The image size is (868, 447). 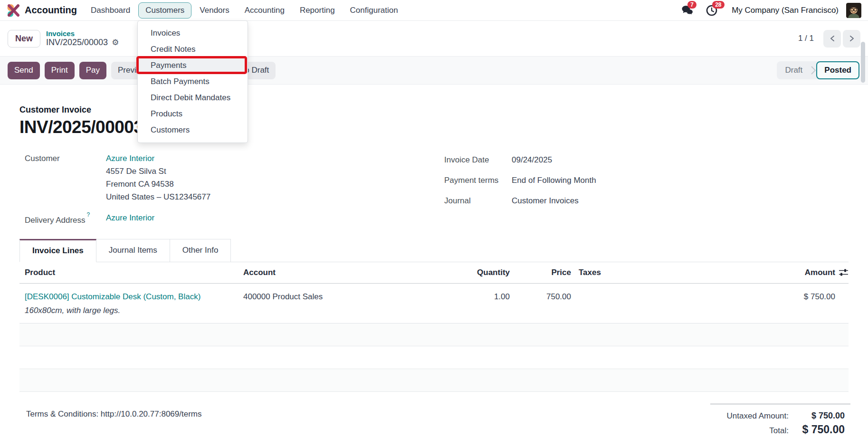 What do you see at coordinates (780, 421) in the screenshot?
I see `totals-block: Untaxed Amount: $ 750.00 Total: $ 750.00` at bounding box center [780, 421].